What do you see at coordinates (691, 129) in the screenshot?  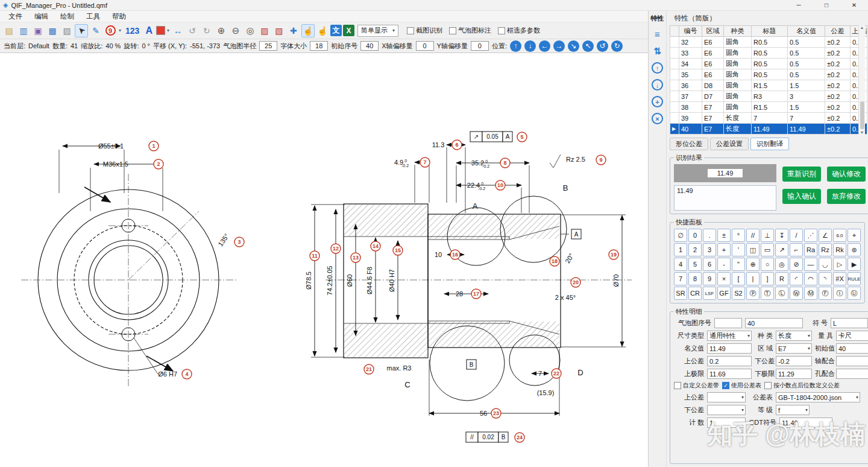 I see `table-cell: 40` at bounding box center [691, 129].